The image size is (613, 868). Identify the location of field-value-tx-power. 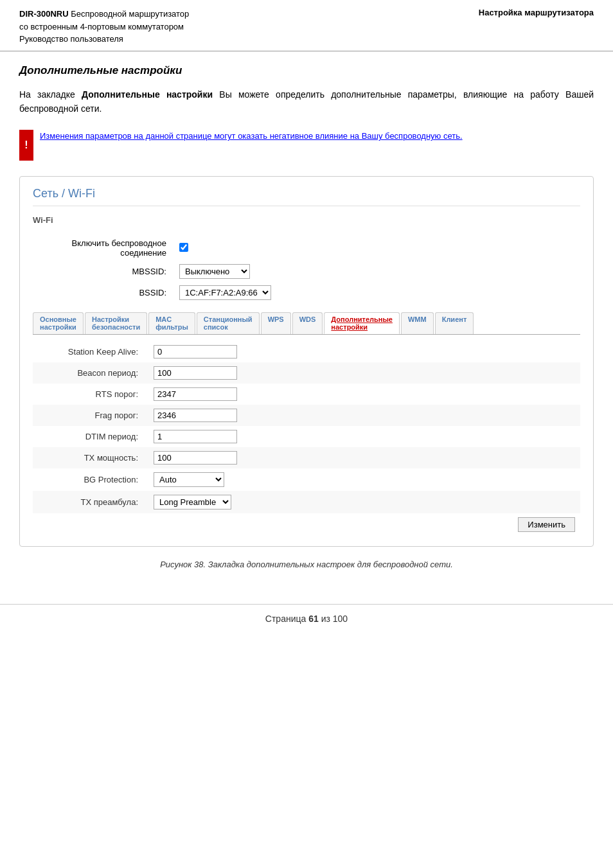
(364, 457).